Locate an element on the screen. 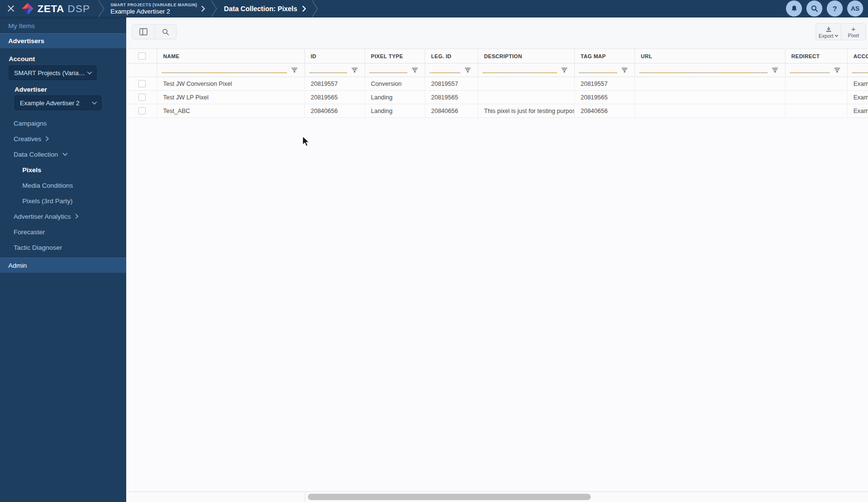  column-header-pixel-type: PIXEL TYPE is located at coordinates (395, 56).